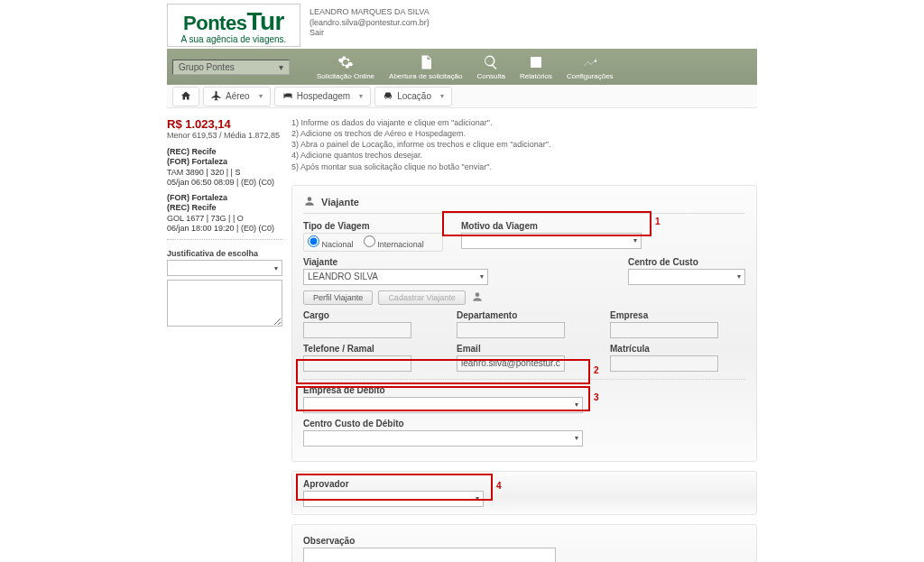 The image size is (924, 562). I want to click on tab-locacao-label: Locação, so click(414, 96).